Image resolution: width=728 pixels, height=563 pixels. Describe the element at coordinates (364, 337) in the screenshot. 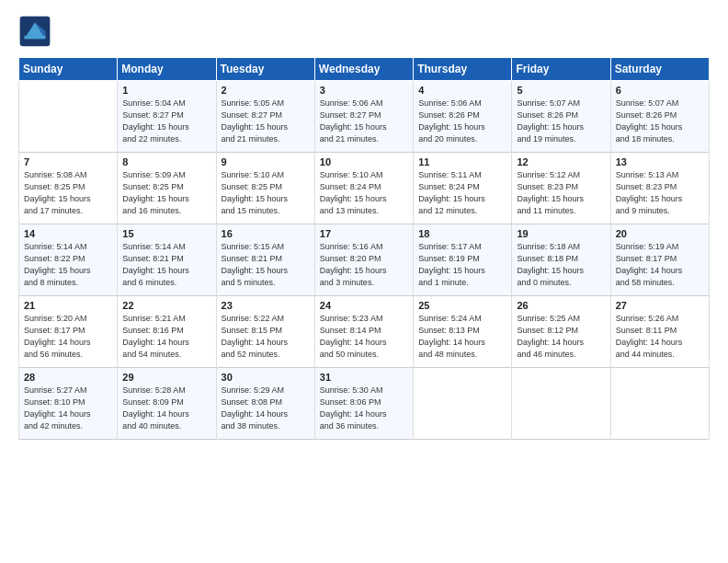

I see `day-info: Sunrise: 5:23 AM Sunset: 8:14 PM Dayligh…` at that location.